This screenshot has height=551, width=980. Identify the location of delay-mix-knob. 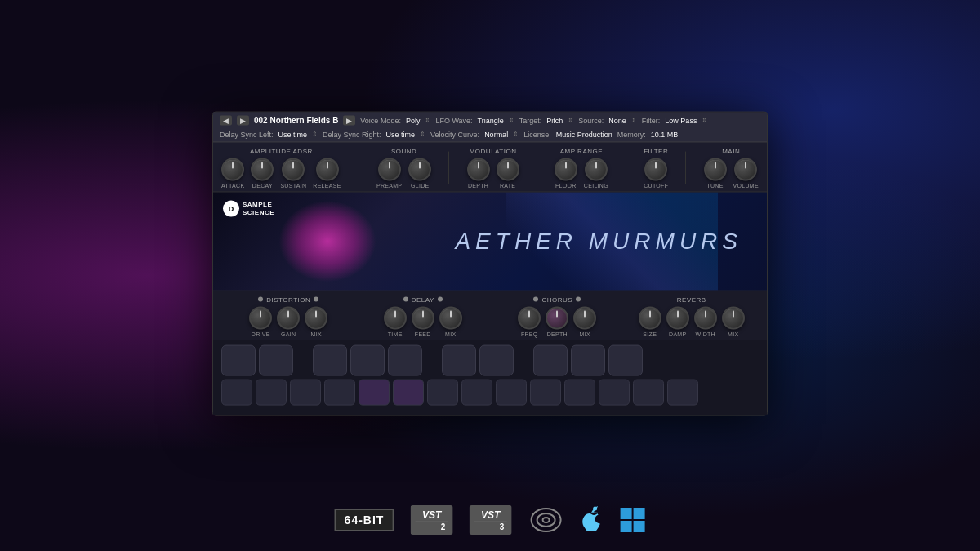
(451, 318).